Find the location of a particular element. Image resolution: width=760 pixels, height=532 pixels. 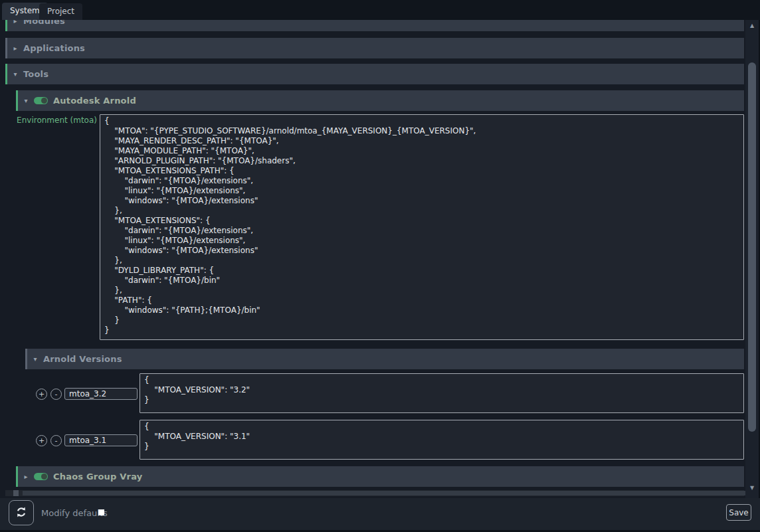

section-header-tools: ▾ Tools is located at coordinates (375, 74).